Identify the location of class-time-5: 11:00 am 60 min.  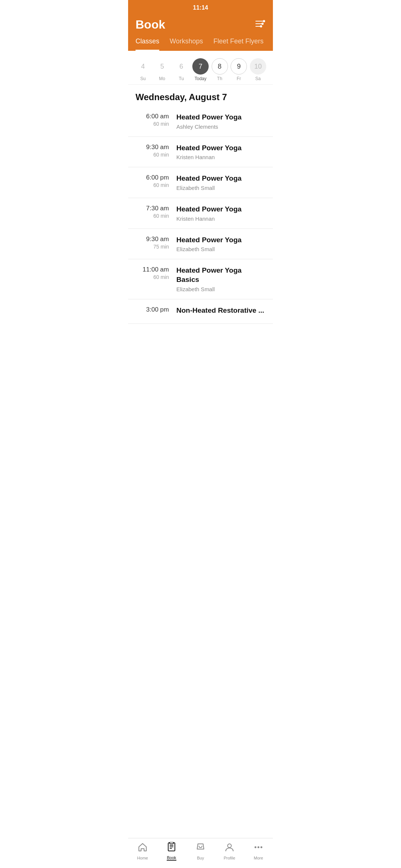
(156, 273).